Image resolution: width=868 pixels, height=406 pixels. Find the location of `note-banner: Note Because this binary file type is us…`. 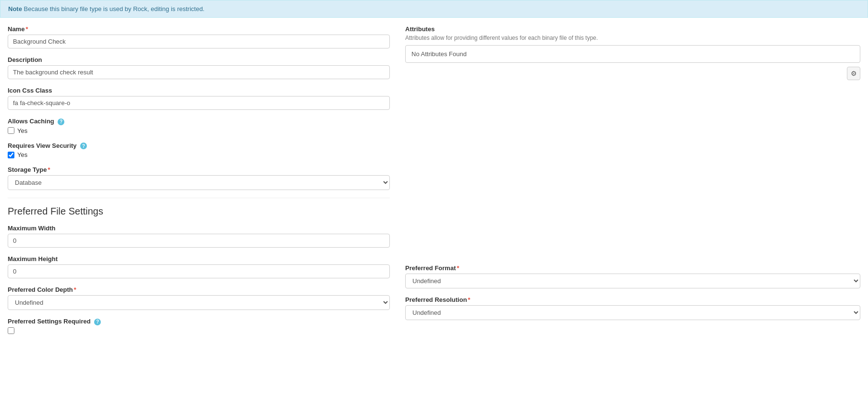

note-banner: Note Because this binary file type is us… is located at coordinates (434, 9).